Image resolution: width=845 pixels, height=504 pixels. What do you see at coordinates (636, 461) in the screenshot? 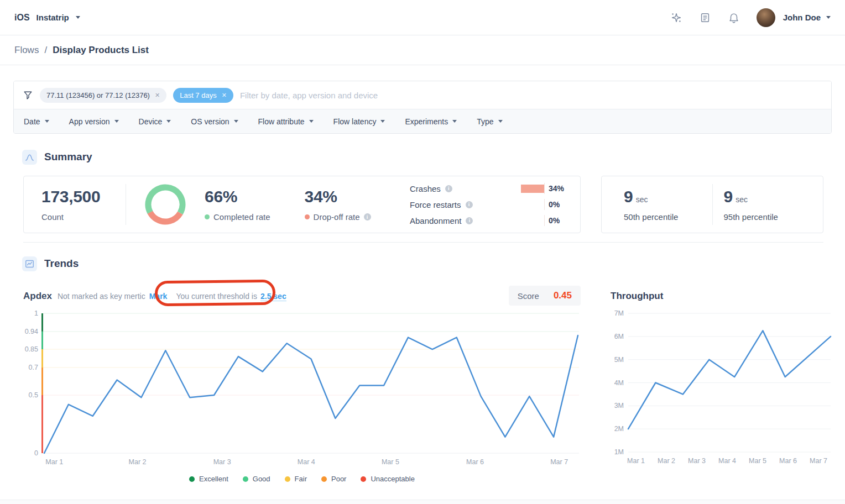
I see `svg-text: Mar 1` at bounding box center [636, 461].